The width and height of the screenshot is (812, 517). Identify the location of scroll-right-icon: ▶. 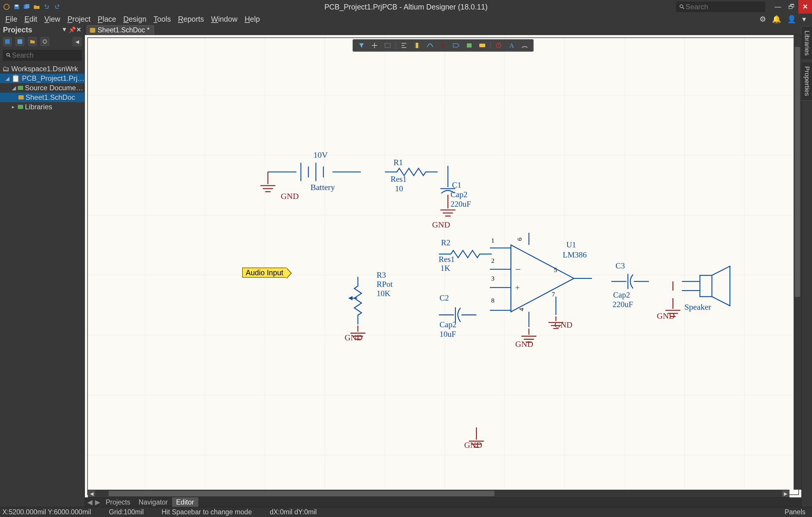
(786, 493).